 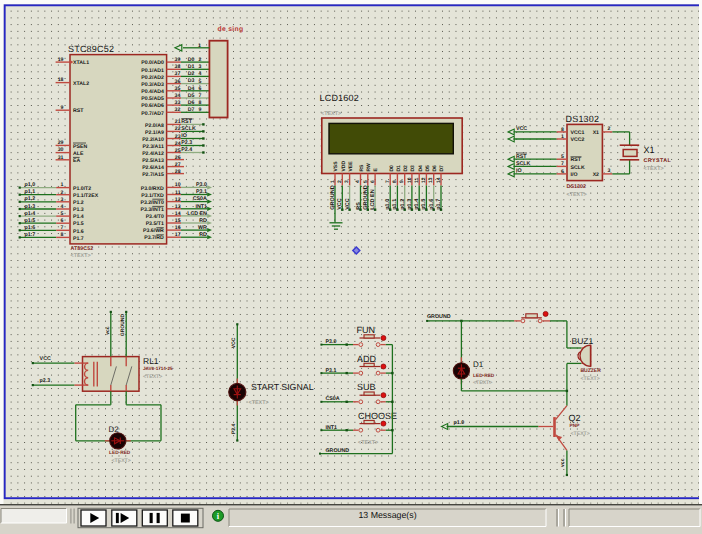 I want to click on svg-text: 34, so click(x=178, y=96).